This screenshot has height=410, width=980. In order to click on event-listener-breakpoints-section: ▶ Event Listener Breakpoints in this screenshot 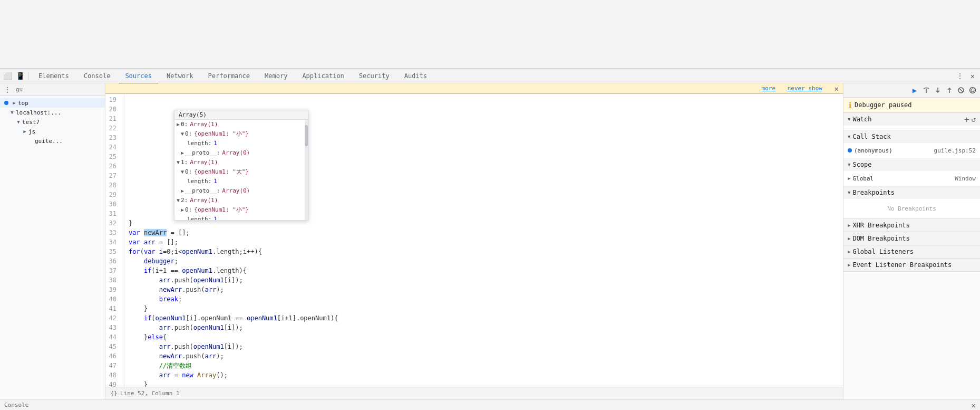, I will do `click(912, 265)`.